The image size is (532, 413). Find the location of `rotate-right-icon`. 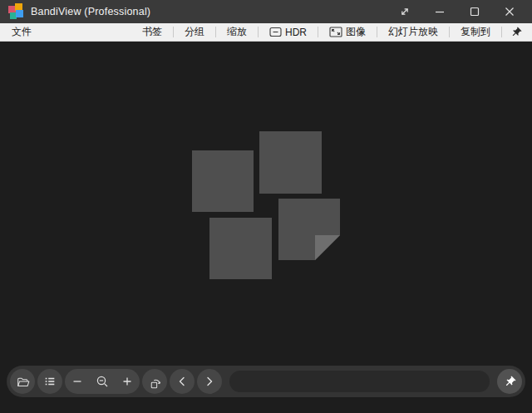

rotate-right-icon is located at coordinates (155, 382).